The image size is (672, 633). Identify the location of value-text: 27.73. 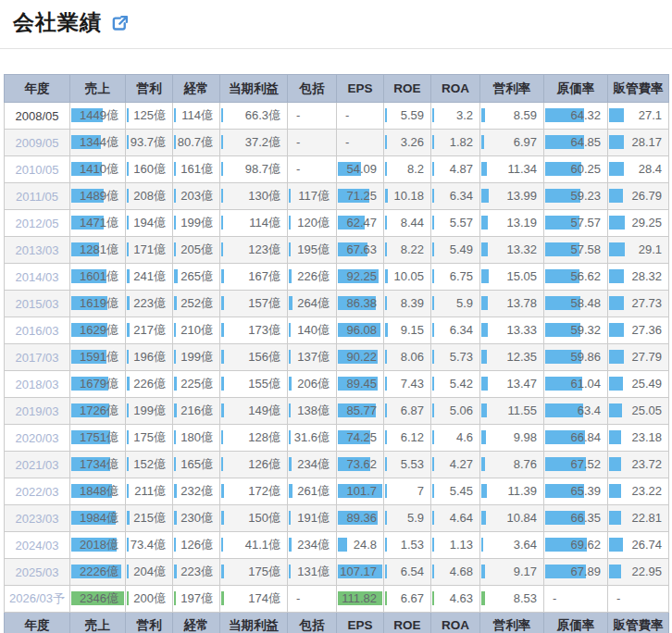
(639, 304).